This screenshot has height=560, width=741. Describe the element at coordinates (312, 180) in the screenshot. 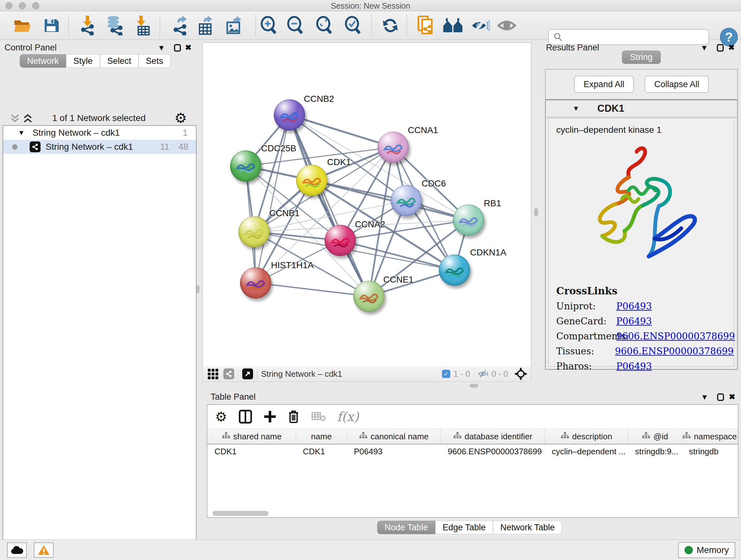

I see `node-CDK1` at that location.